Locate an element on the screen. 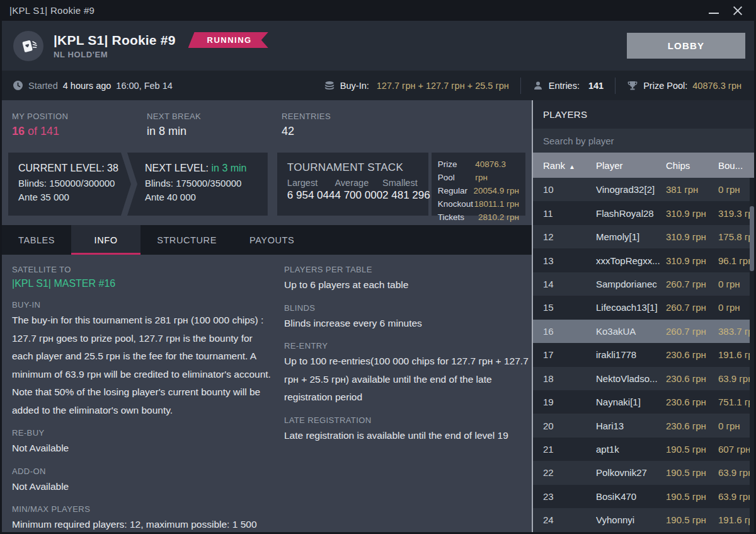 This screenshot has width=756, height=534. player-row: 18 NektoVladso... 230.6 грн 63.9 грн is located at coordinates (644, 378).